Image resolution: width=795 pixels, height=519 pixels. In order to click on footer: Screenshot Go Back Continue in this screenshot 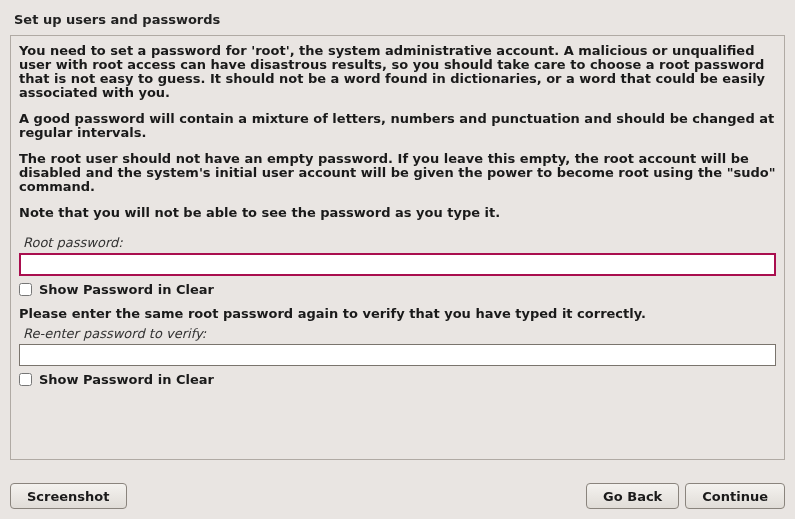, I will do `click(398, 496)`.